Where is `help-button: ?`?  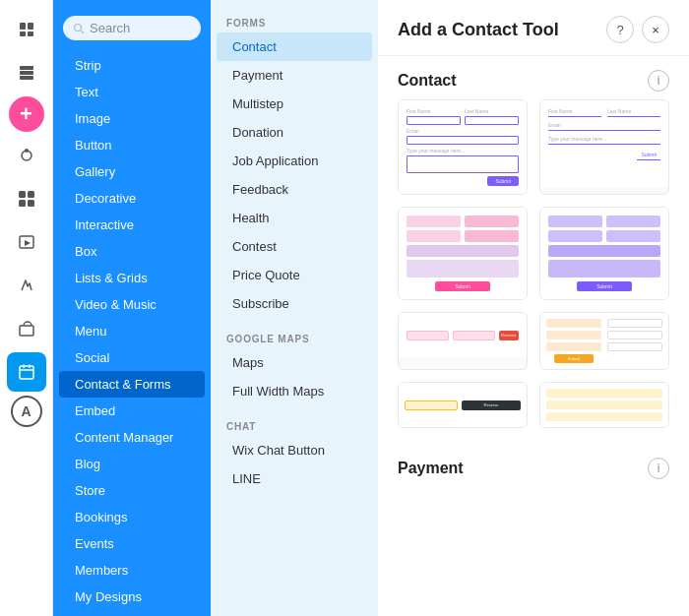
help-button: ? is located at coordinates (620, 30).